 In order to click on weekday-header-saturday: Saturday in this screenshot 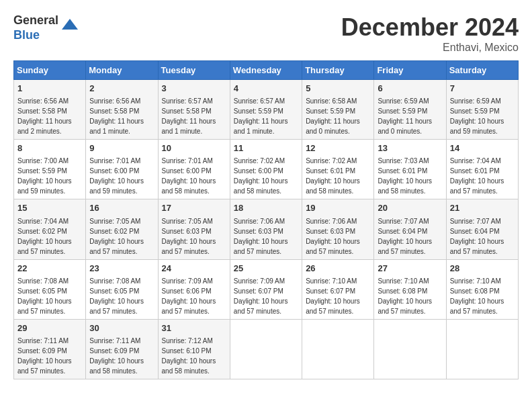, I will do `click(482, 71)`.